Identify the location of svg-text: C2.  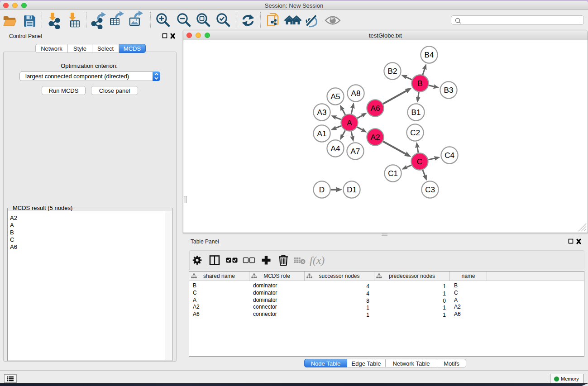
(415, 133).